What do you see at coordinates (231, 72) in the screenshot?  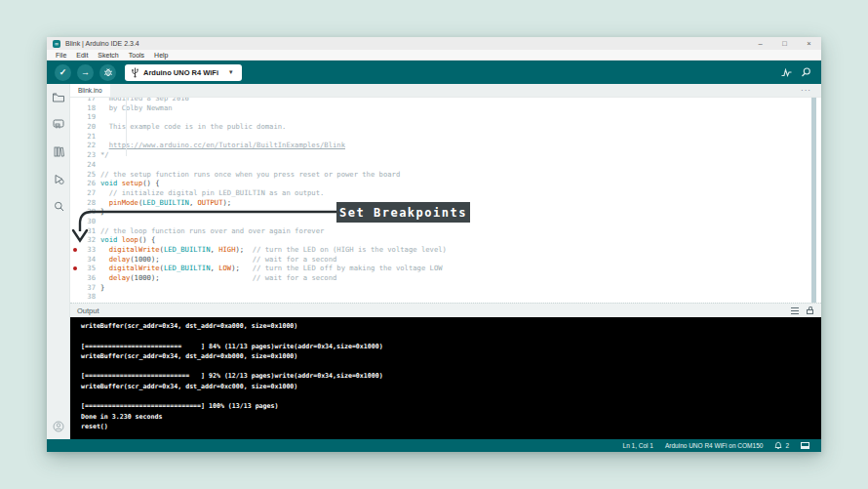 I see `chevron-down-icon: ▾` at bounding box center [231, 72].